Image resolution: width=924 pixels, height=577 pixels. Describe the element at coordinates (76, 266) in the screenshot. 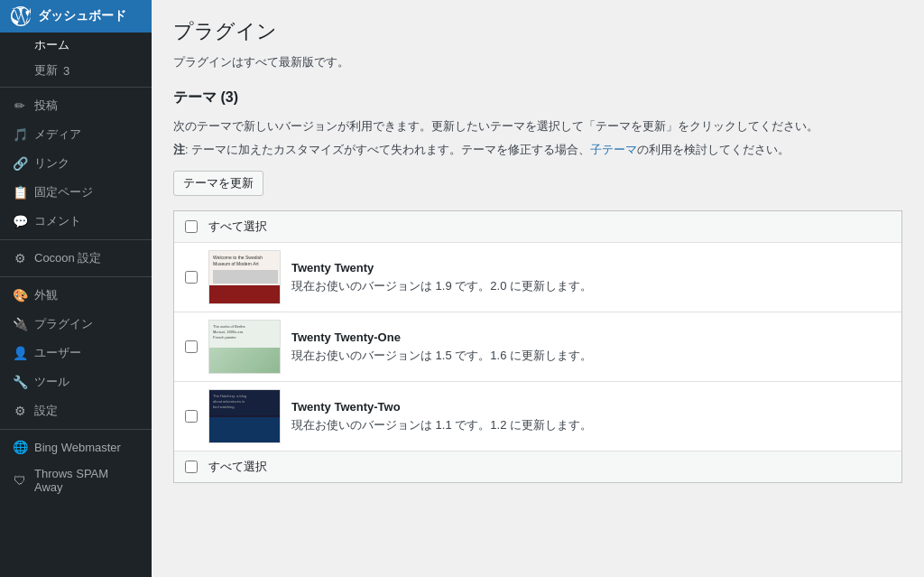

I see `sidebar-nav: ホーム 更新 3 ✏ 投稿 🎵 メディア 🔗 リンク 📋 固定ページ 💬 コメン…` at that location.